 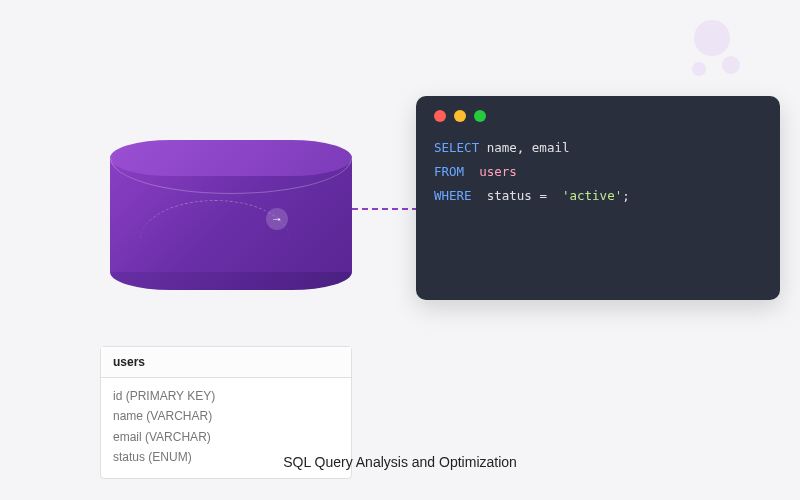 I want to click on sql-keyword: FROM, so click(x=449, y=172).